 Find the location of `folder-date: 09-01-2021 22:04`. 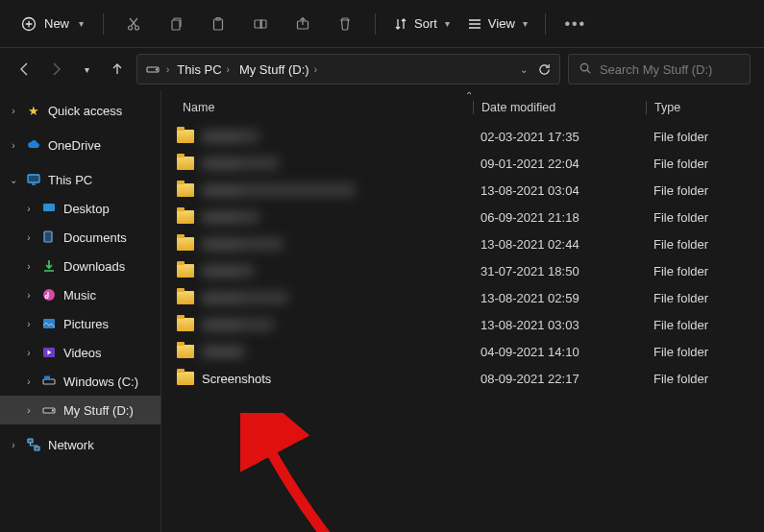

folder-date: 09-01-2021 22:04 is located at coordinates (559, 163).